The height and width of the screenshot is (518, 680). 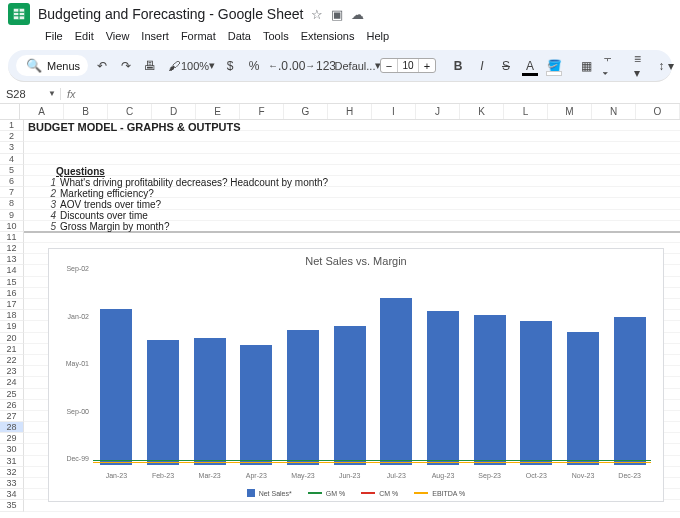 I want to click on col-header-L: L, so click(x=526, y=112).